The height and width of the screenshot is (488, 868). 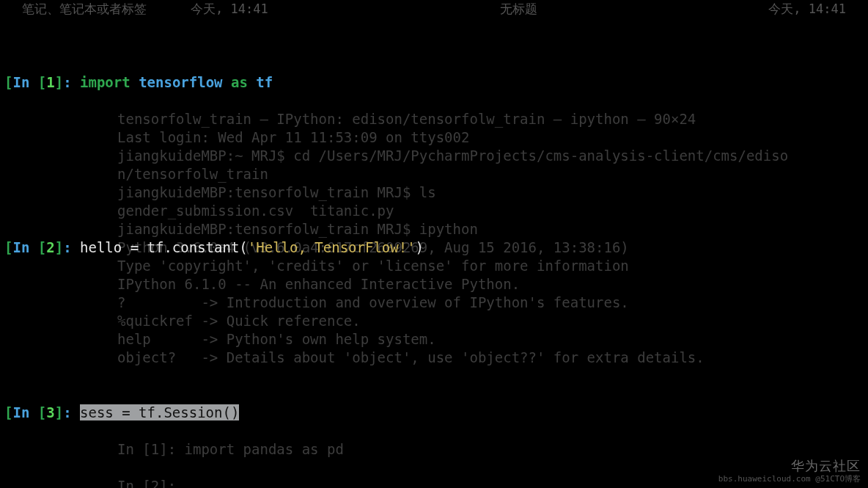 What do you see at coordinates (434, 82) in the screenshot?
I see `ipython-cell-1: [In [1]: import tensorflow as tf` at bounding box center [434, 82].